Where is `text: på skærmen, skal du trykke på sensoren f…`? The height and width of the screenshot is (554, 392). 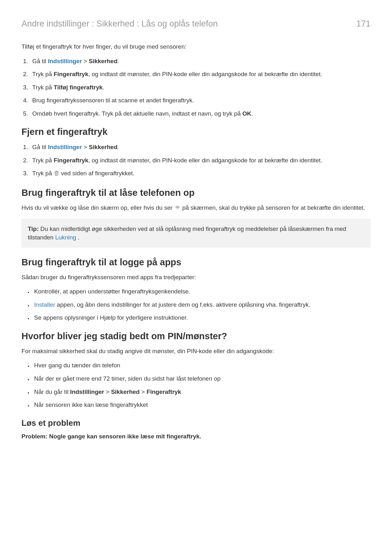
text: på skærmen, skal du trykke på sensoren f… is located at coordinates (273, 208).